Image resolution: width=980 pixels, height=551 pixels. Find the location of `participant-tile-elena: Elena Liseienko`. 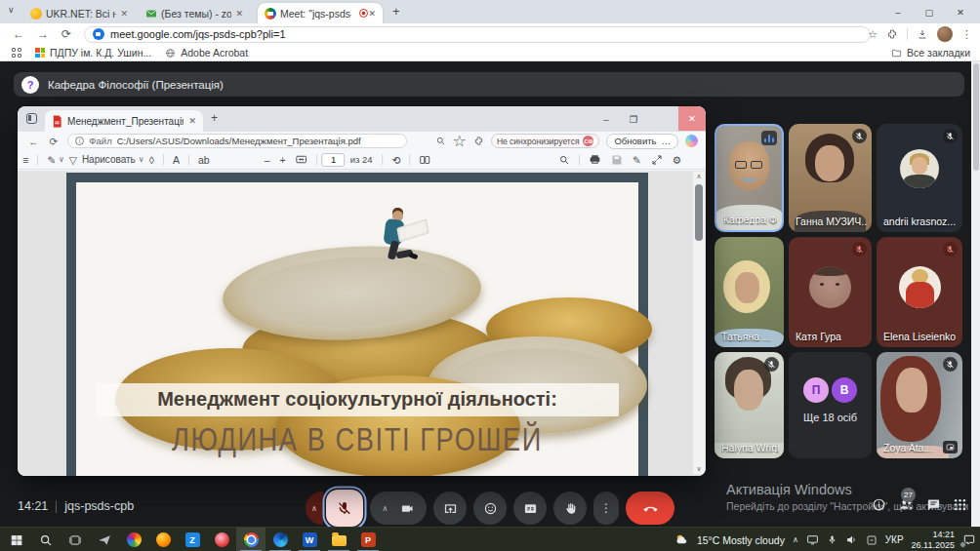

participant-tile-elena: Elena Liseienko is located at coordinates (919, 293).